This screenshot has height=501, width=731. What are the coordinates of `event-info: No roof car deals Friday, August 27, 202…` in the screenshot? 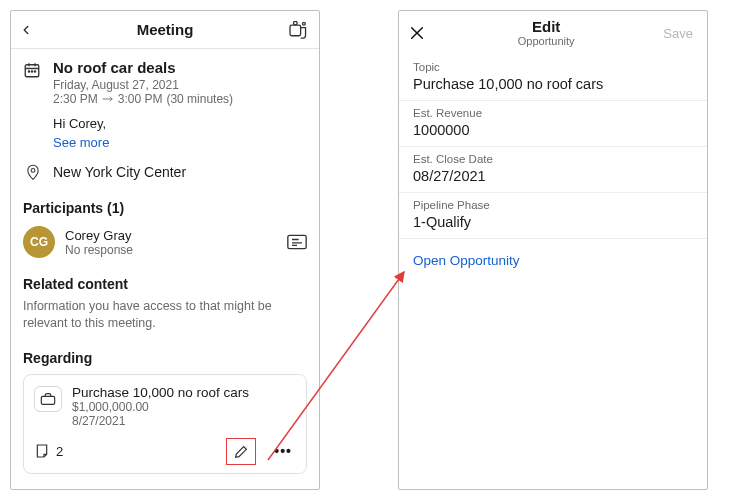 It's located at (143, 82).